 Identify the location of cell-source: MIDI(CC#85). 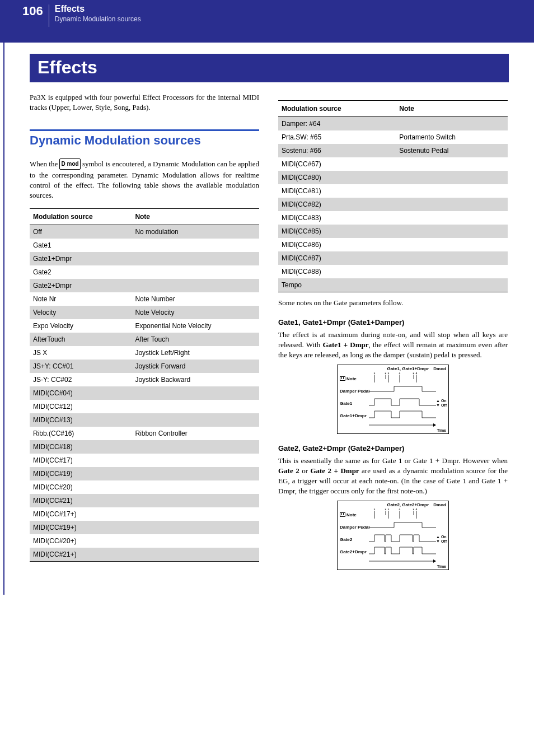
(337, 231).